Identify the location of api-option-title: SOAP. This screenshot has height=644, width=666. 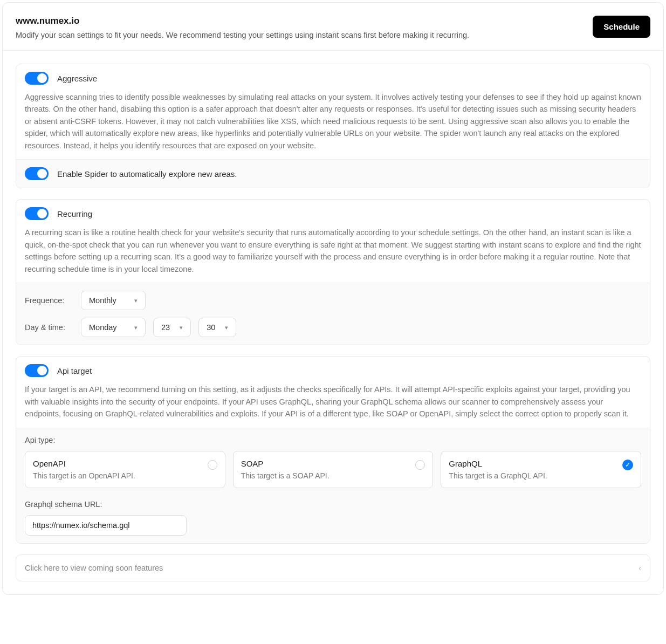
(285, 464).